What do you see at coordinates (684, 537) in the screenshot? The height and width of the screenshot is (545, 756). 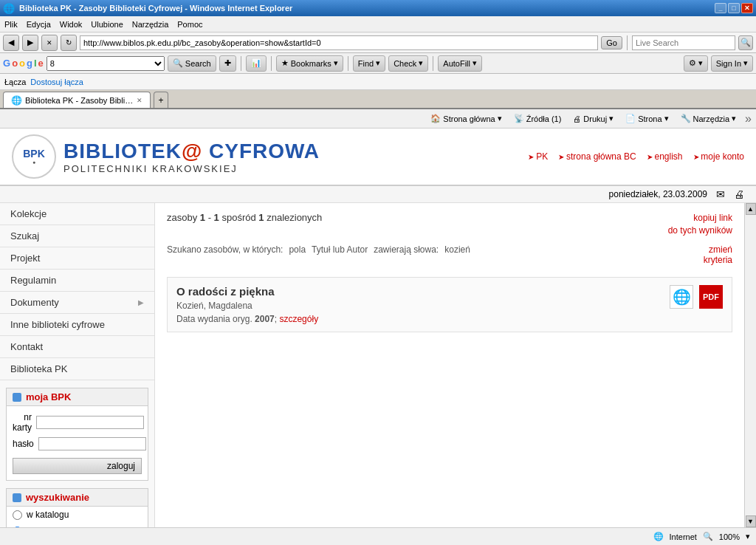 I see `internet-label: Internet` at bounding box center [684, 537].